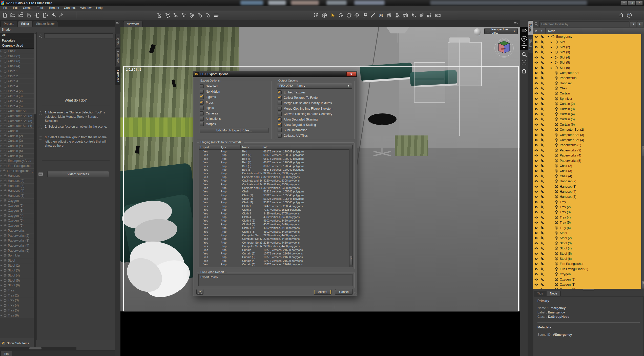  What do you see at coordinates (621, 15) in the screenshot?
I see `home-icon` at bounding box center [621, 15].